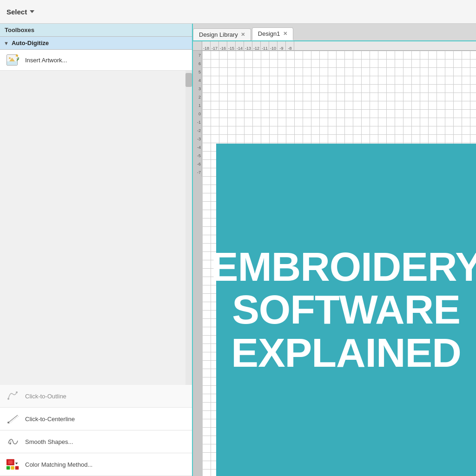 The image size is (476, 476). I want to click on ruler-tick-left: -3, so click(198, 139).